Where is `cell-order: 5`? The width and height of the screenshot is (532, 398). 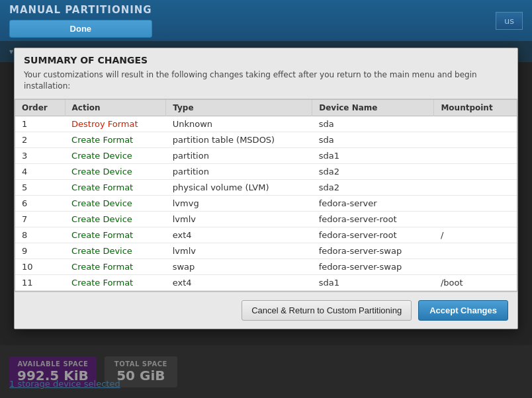
cell-order: 5 is located at coordinates (40, 187).